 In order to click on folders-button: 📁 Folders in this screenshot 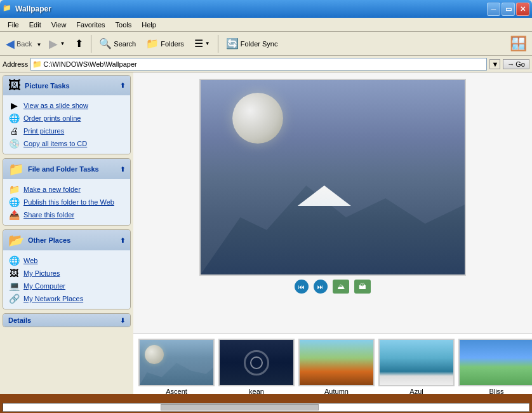, I will do `click(165, 43)`.